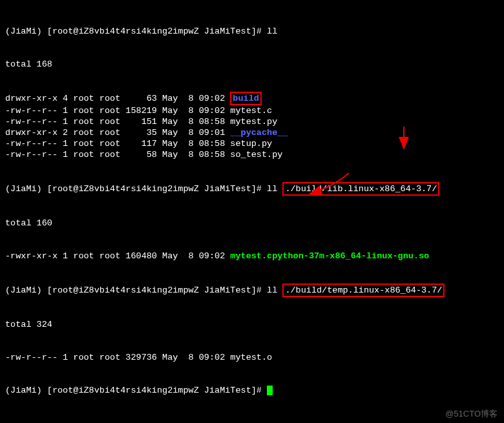 This screenshot has height=423, width=504. What do you see at coordinates (252, 111) in the screenshot?
I see `ls-row: -rw-r--r-- 1 root root 158219 May 8 09:0…` at bounding box center [252, 111].